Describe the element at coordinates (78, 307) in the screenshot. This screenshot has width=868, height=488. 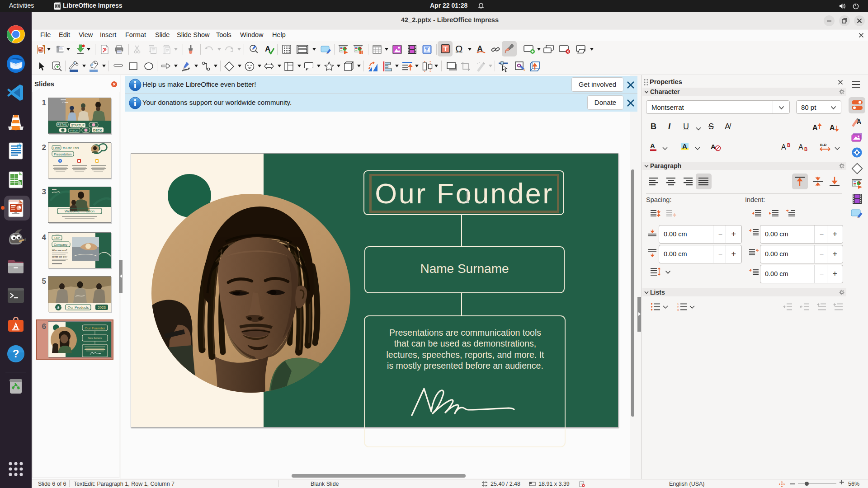
I see `svg-text: Our Products` at that location.